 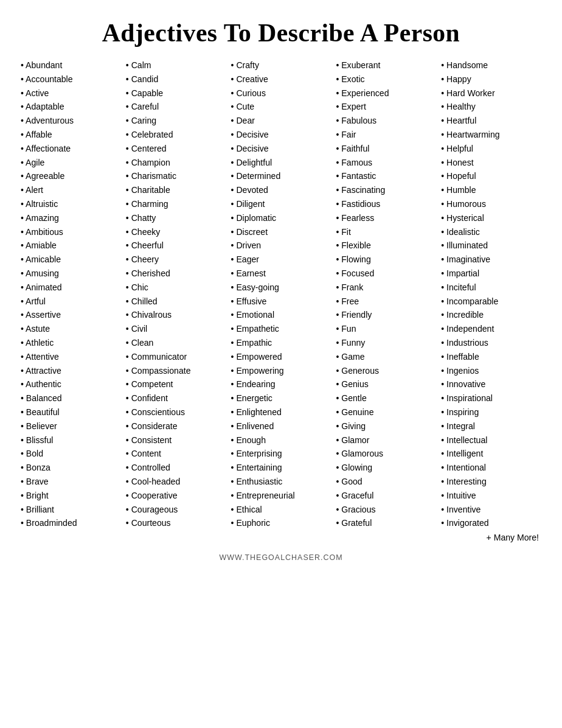 What do you see at coordinates (491, 274) in the screenshot?
I see `word-item: Impartial` at bounding box center [491, 274].